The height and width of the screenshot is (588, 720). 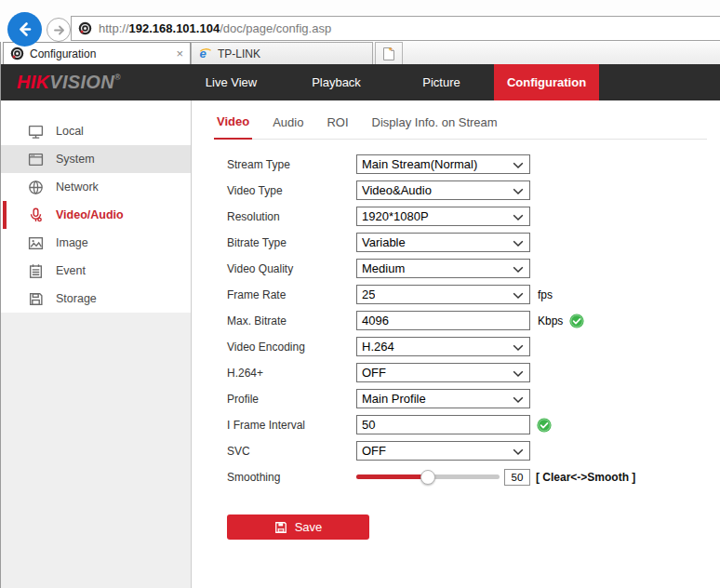 What do you see at coordinates (231, 82) in the screenshot?
I see `nav-item-live-view: Live View` at bounding box center [231, 82].